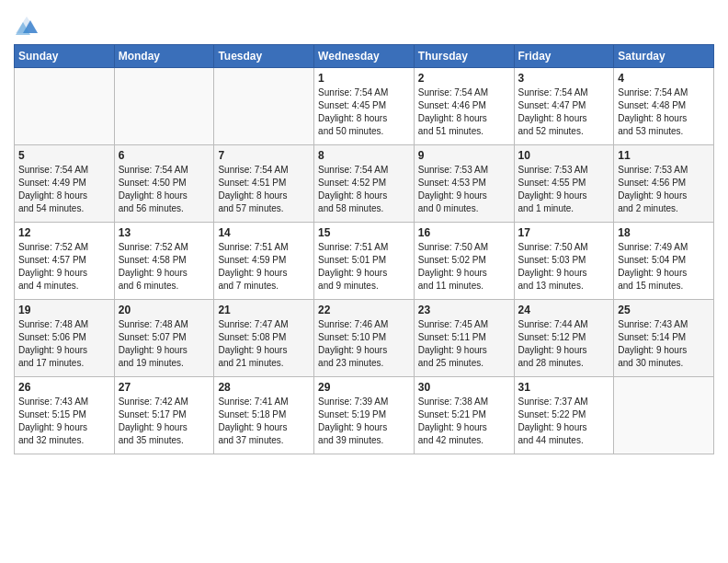  What do you see at coordinates (64, 190) in the screenshot?
I see `day-info: Sunrise: 7:54 AM Sunset: 4:49 PM Dayligh…` at bounding box center [64, 190].